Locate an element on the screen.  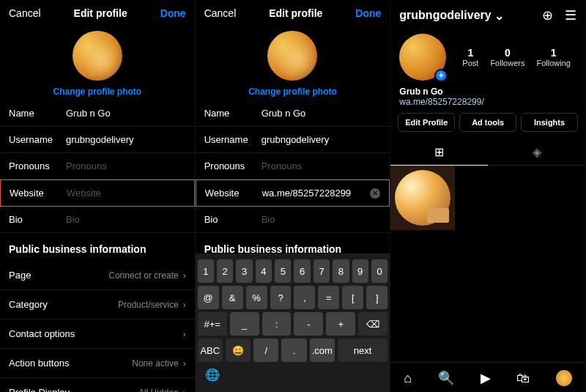
key-slash: / is located at coordinates (266, 350).